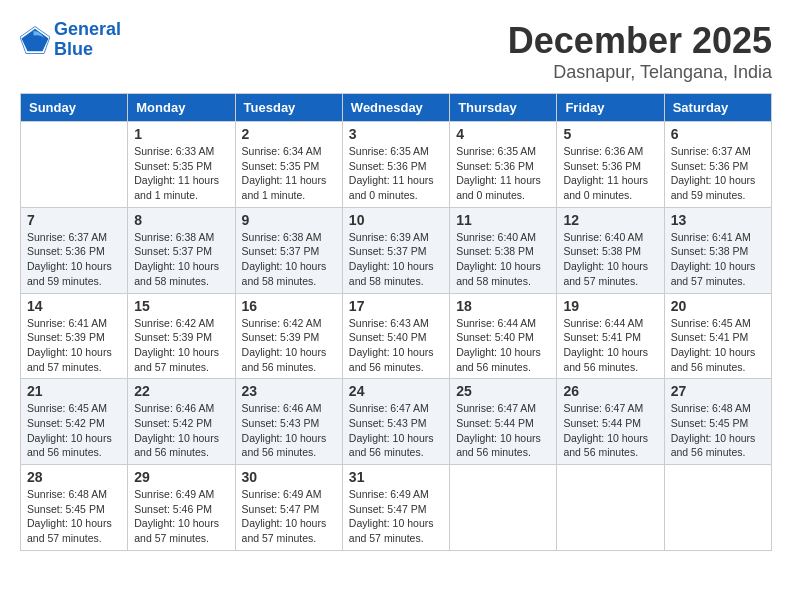 This screenshot has width=792, height=612. I want to click on day-number: 17, so click(396, 306).